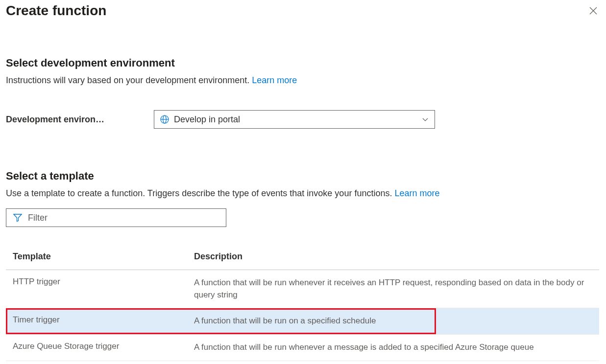 The height and width of the screenshot is (364, 606). Describe the element at coordinates (393, 321) in the screenshot. I see `row-template-desc: A function that will be run on a specifi…` at that location.